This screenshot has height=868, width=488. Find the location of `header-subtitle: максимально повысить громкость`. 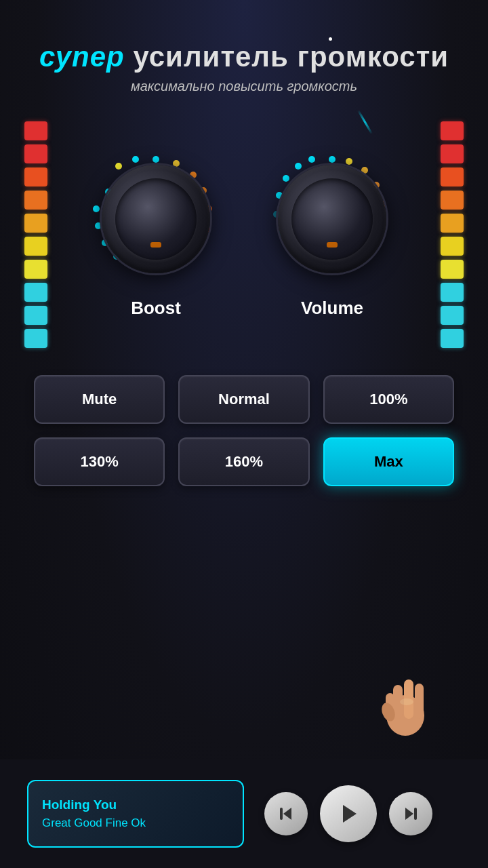

header-subtitle: максимально повысить громкость is located at coordinates (244, 87).